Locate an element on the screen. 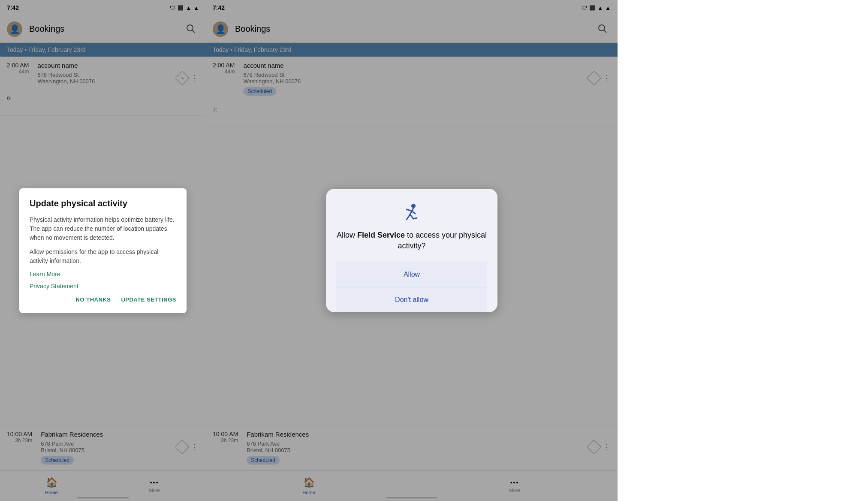  dont-allow-button: Don't allow is located at coordinates (412, 299).